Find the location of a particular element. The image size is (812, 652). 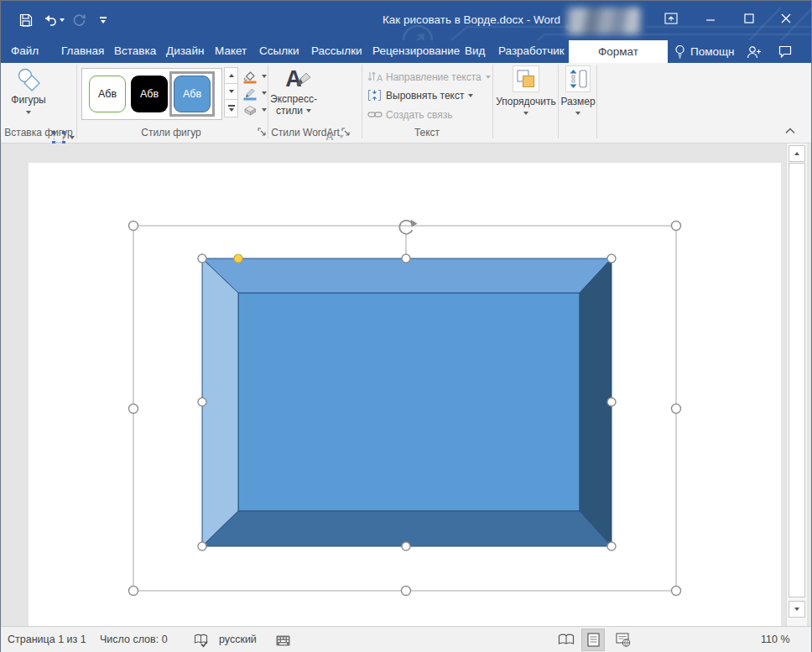

tell-me-label: Помощн is located at coordinates (713, 52).